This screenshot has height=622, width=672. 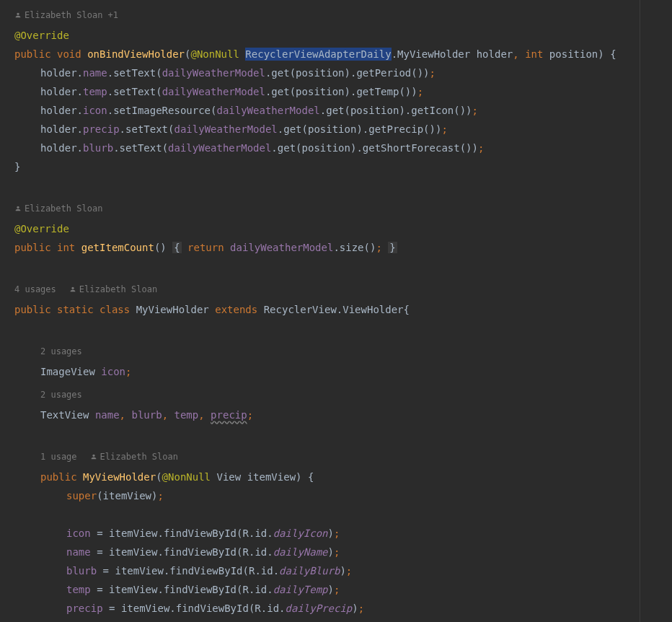 I want to click on author-hint: 4 usages Elizabeth Sloan, so click(x=327, y=289).